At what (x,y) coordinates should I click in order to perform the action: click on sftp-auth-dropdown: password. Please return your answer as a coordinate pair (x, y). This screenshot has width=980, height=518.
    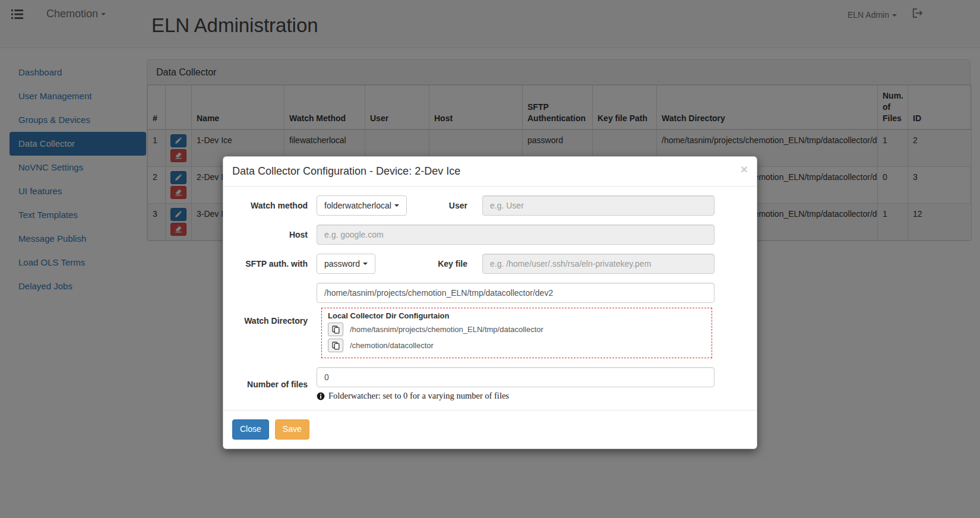
    Looking at the image, I should click on (346, 264).